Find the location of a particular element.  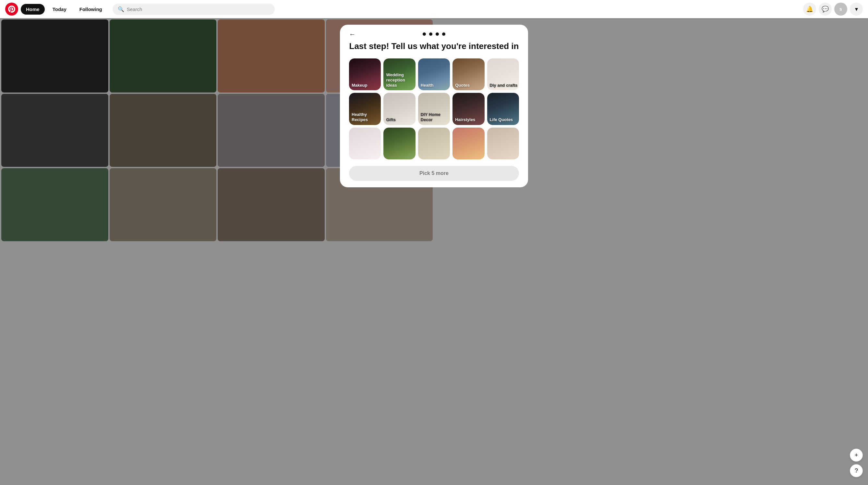

card-label-diy-home: DIY Home Decor is located at coordinates (427, 117).